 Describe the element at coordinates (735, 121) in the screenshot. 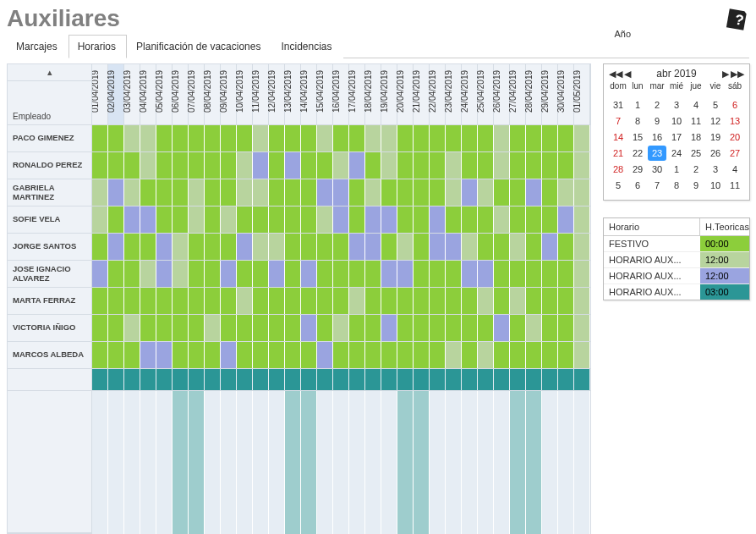

I see `calendar-day: 13` at that location.